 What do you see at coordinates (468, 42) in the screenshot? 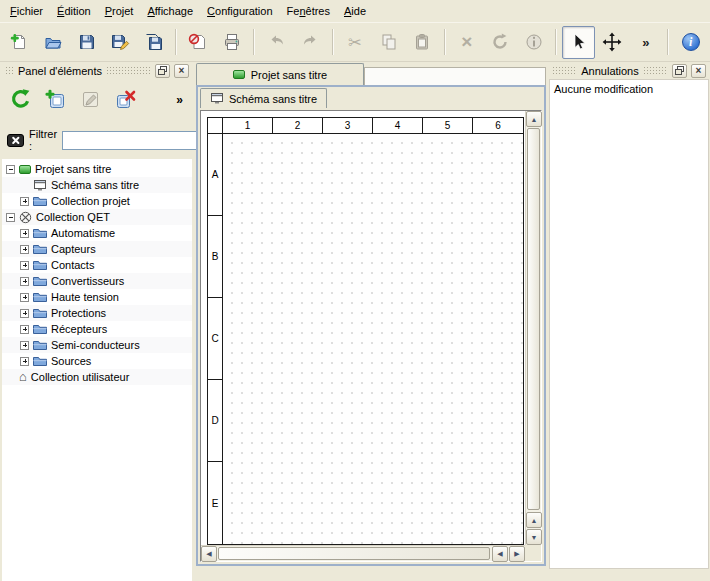
I see `delete-button: ×` at bounding box center [468, 42].